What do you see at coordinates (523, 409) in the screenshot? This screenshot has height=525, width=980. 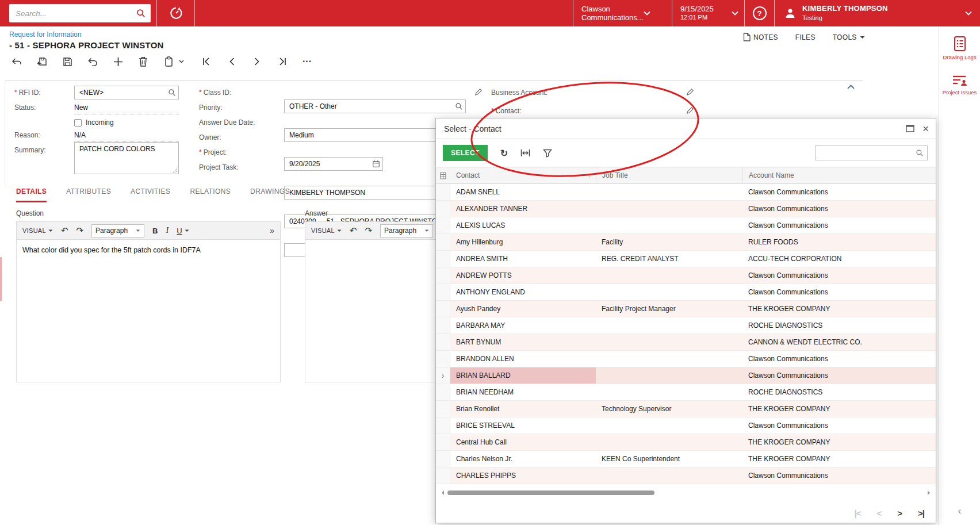 I see `table-cell: Brian Renollet` at bounding box center [523, 409].